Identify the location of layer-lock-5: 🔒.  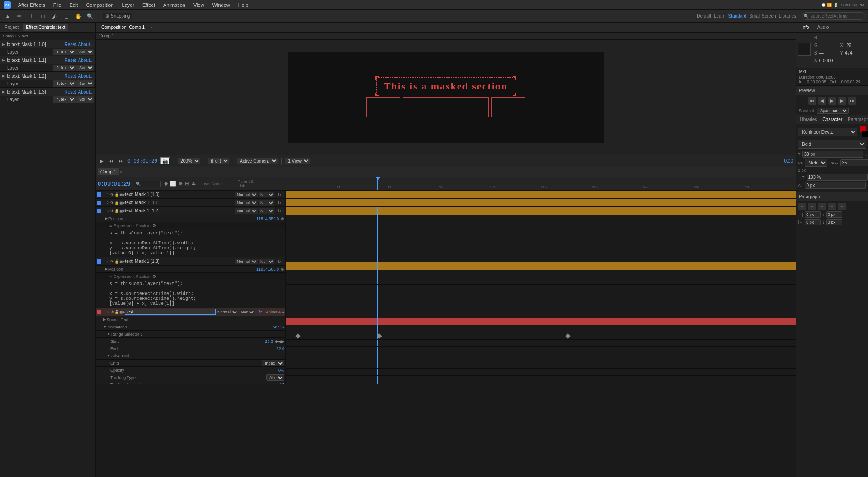
(117, 312).